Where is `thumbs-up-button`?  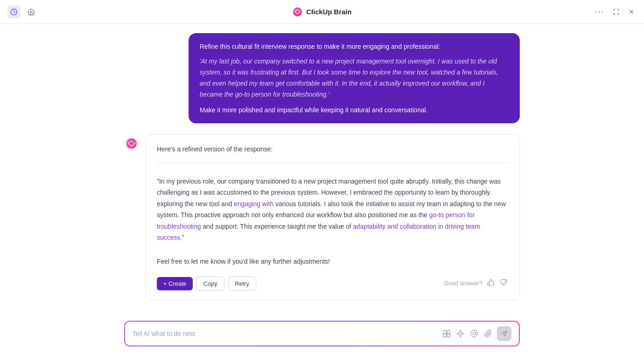
thumbs-up-button is located at coordinates (491, 283).